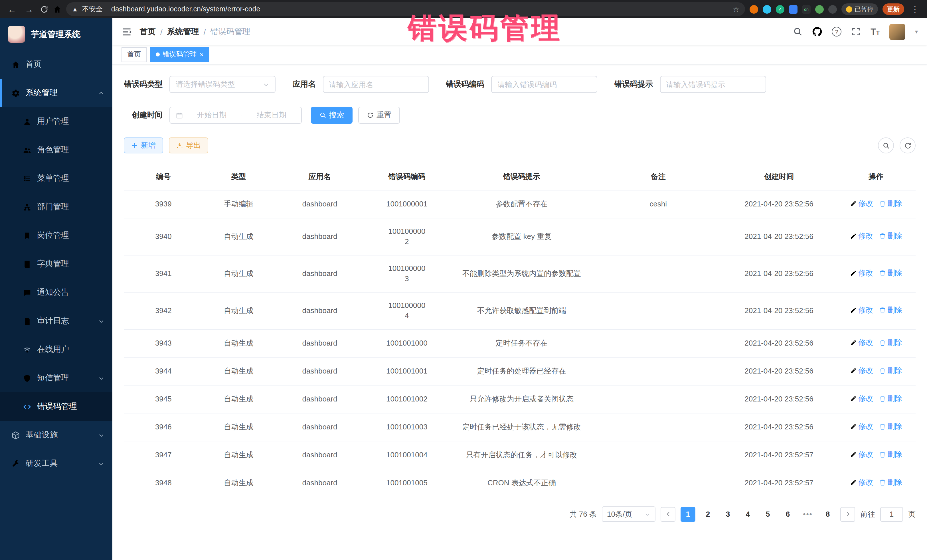  Describe the element at coordinates (379, 115) in the screenshot. I see `reset-button: 重置` at that location.